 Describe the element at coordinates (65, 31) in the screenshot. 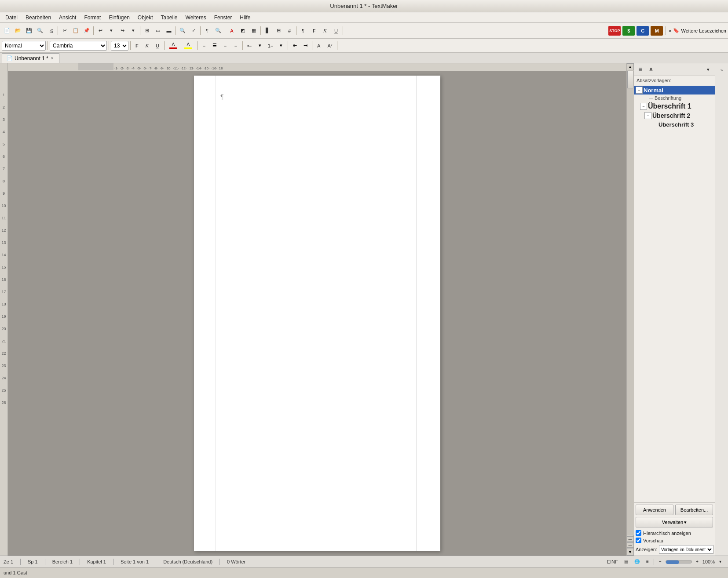

I see `cut-button: ✂` at that location.